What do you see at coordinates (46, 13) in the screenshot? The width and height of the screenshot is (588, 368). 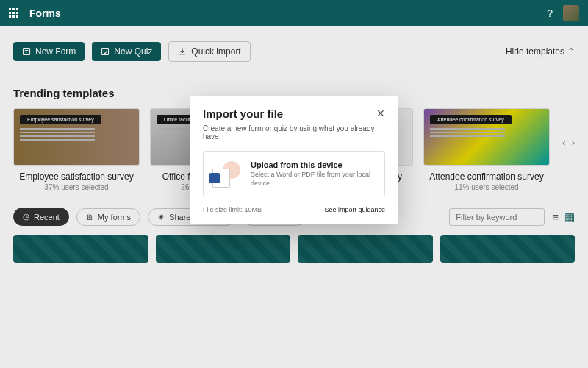 I see `app-title: Forms` at bounding box center [46, 13].